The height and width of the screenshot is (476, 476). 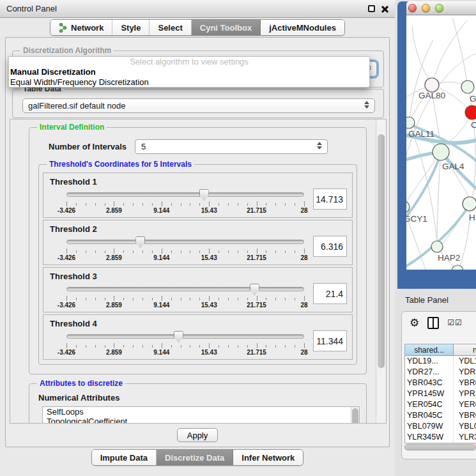 I want to click on tab-discretize-data: Discretize Data, so click(x=195, y=457).